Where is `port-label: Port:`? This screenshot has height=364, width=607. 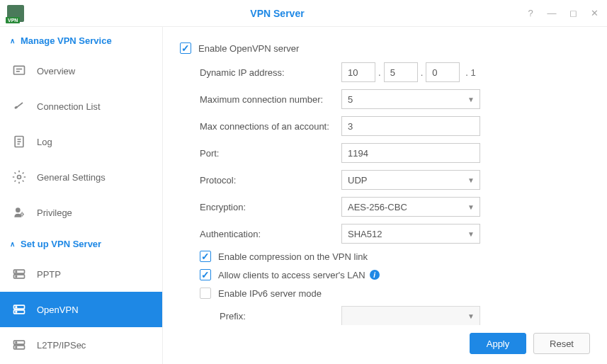
port-label: Port: is located at coordinates (271, 153).